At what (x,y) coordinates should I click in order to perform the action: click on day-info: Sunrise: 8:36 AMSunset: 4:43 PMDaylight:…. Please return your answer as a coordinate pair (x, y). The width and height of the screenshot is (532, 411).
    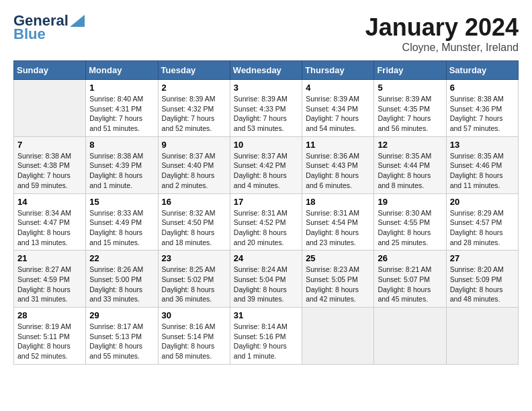
    Looking at the image, I should click on (338, 171).